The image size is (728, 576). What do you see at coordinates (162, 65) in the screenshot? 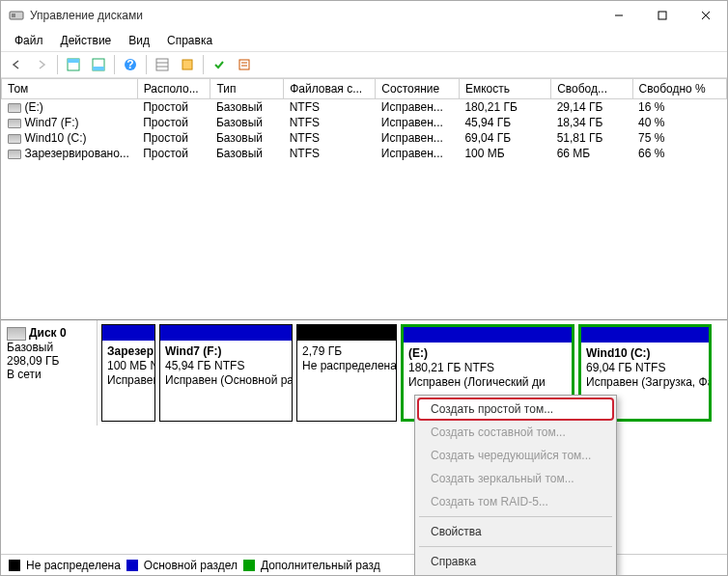
I see `settings-icon` at bounding box center [162, 65].